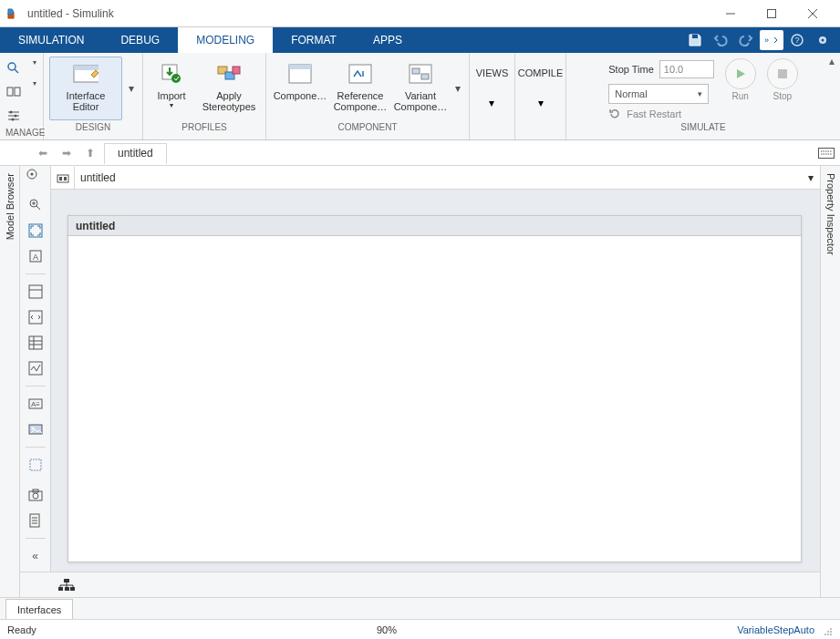 Image resolution: width=840 pixels, height=639 pixels. I want to click on simulation-mode-select: Normal ▾, so click(659, 94).